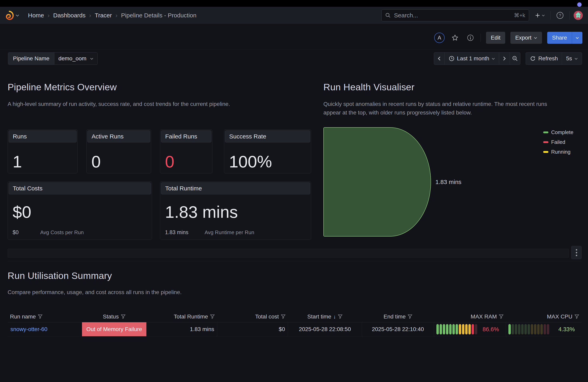 This screenshot has height=382, width=588. Describe the element at coordinates (439, 38) in the screenshot. I see `dashboard-owner-avatar: A` at that location.